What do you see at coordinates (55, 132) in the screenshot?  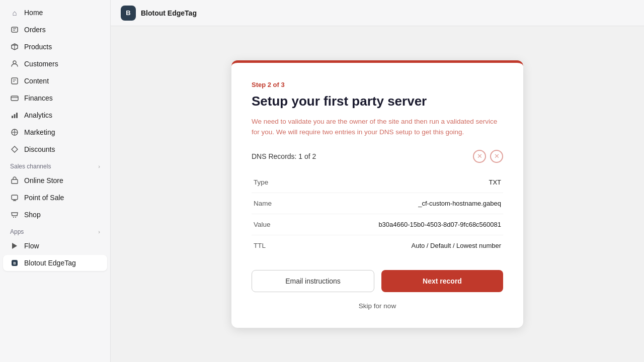 I see `sidebar-item-marketing: Marketing` at bounding box center [55, 132].